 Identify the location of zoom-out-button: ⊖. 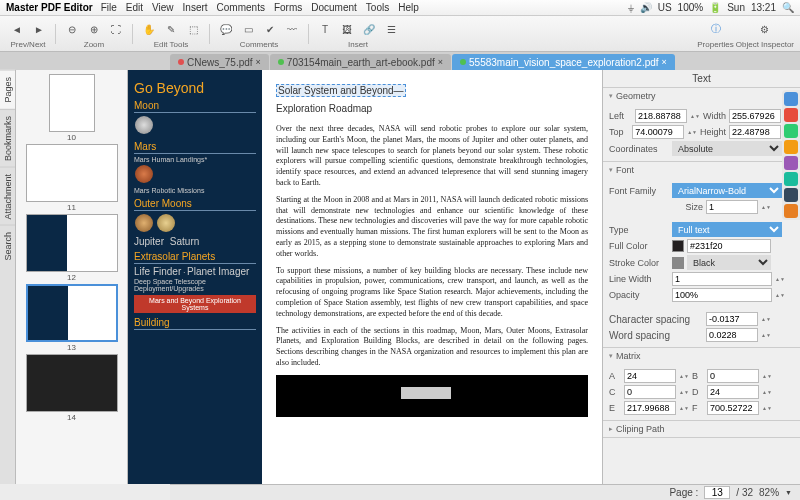
(72, 29).